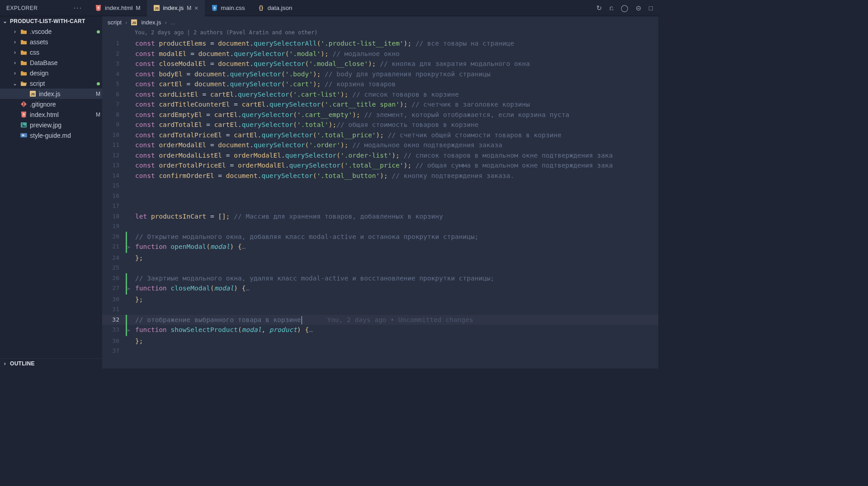 This screenshot has width=868, height=486. Describe the element at coordinates (380, 278) in the screenshot. I see `code-line: 26 // Закртиые модального окна, удаляя к…` at that location.